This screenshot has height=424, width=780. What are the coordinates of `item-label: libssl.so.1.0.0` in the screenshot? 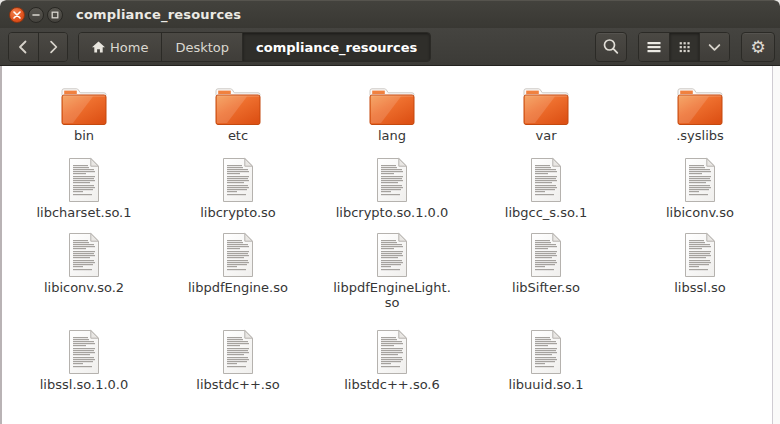 It's located at (84, 384).